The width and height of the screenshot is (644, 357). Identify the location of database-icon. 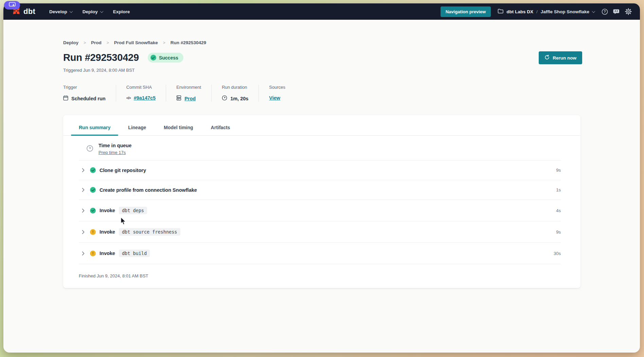
(179, 99).